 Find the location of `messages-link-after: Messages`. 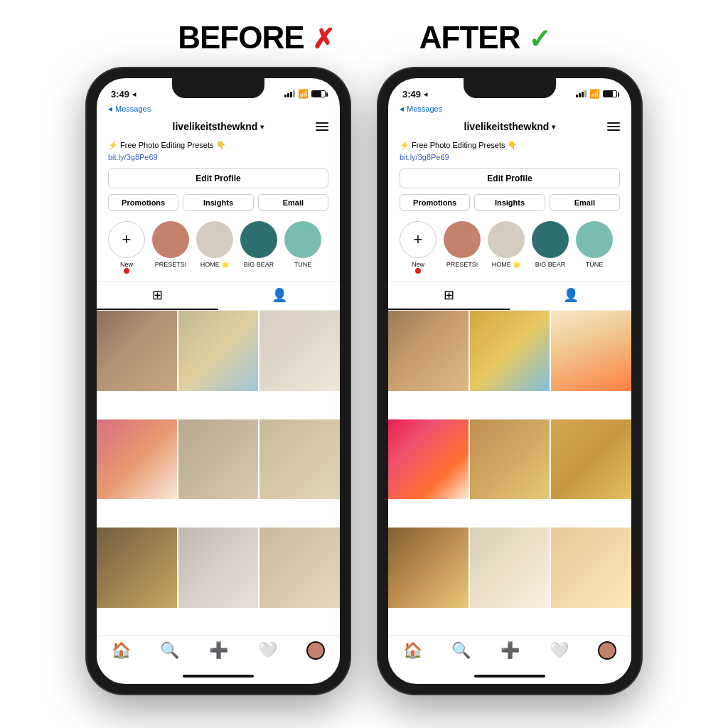

messages-link-after: Messages is located at coordinates (424, 109).